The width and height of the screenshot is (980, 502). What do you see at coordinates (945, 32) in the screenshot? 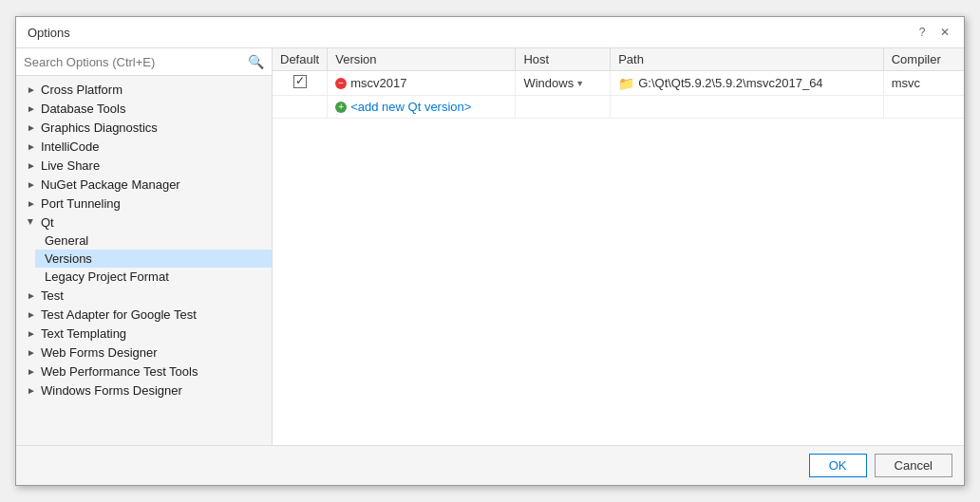
I see `close-button: ✕` at bounding box center [945, 32].